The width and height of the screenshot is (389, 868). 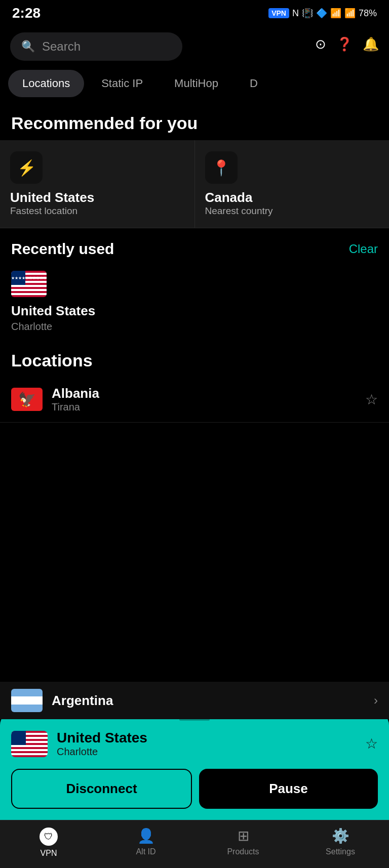 I want to click on rec-country-canada: Canada, so click(x=292, y=197).